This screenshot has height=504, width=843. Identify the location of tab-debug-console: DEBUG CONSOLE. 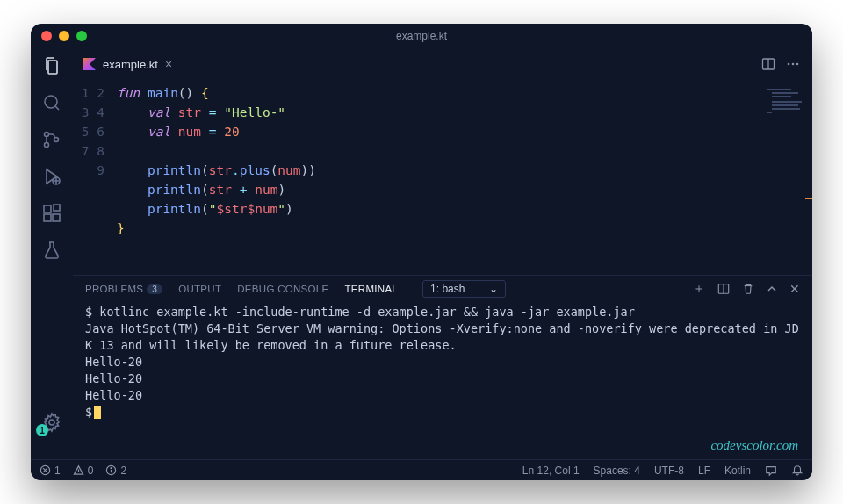
(283, 289).